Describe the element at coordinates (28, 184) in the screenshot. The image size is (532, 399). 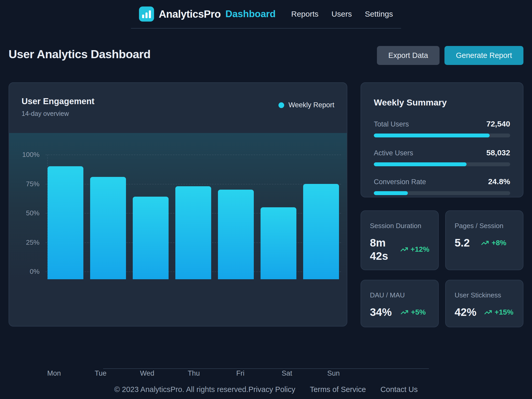
I see `y-axis-tick: 75%` at that location.